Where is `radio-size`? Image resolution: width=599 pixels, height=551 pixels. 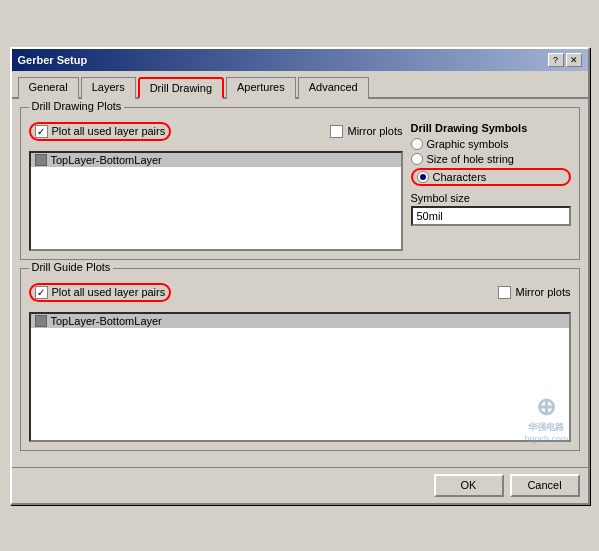 radio-size is located at coordinates (417, 159).